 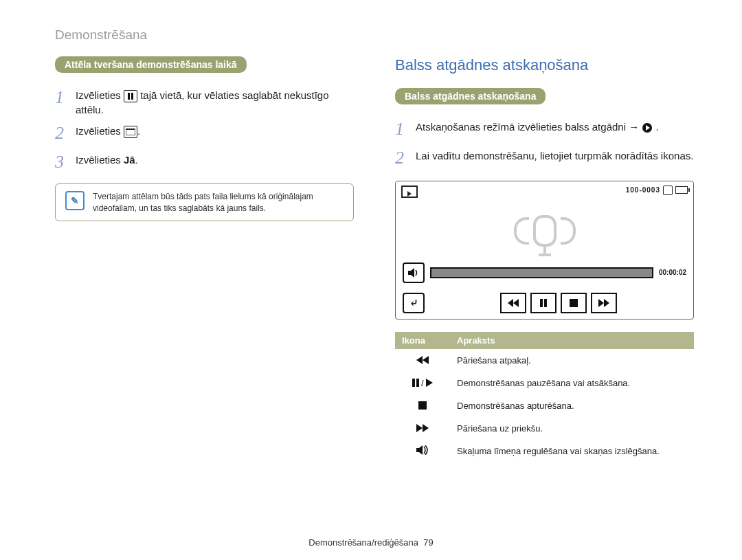 What do you see at coordinates (100, 95) in the screenshot?
I see `step1-text-a: Izvēlieties` at bounding box center [100, 95].